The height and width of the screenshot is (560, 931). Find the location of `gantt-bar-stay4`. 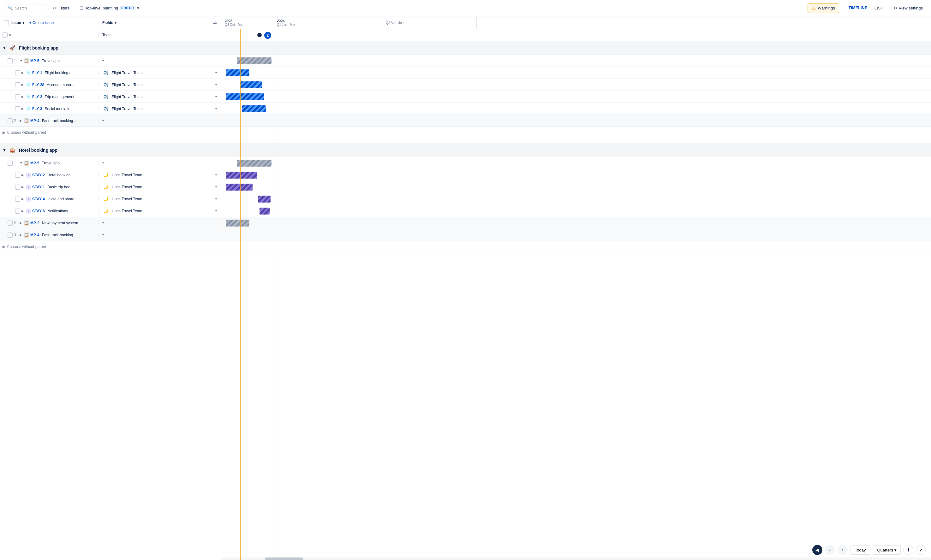

gantt-bar-stay4 is located at coordinates (264, 199).